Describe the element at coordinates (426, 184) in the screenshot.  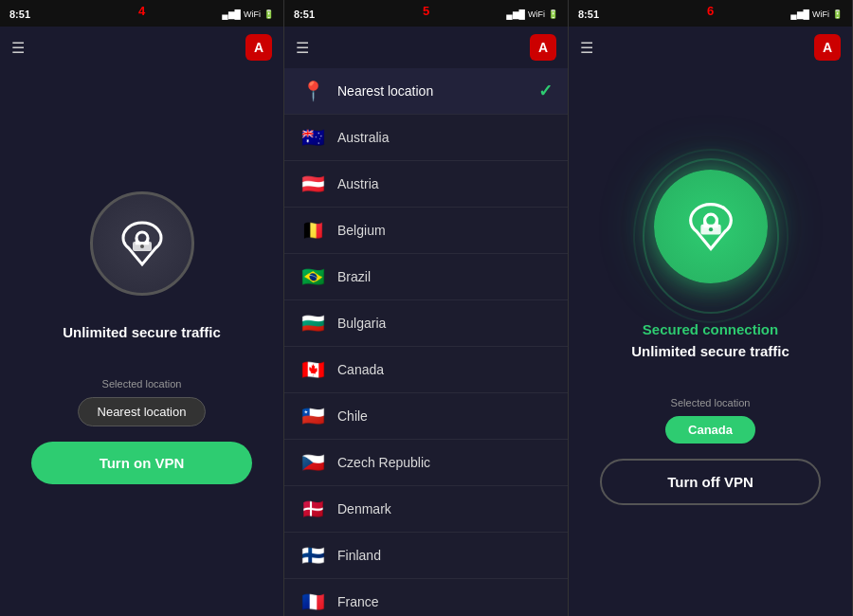
I see `list-item: 🇦🇹Austria` at that location.